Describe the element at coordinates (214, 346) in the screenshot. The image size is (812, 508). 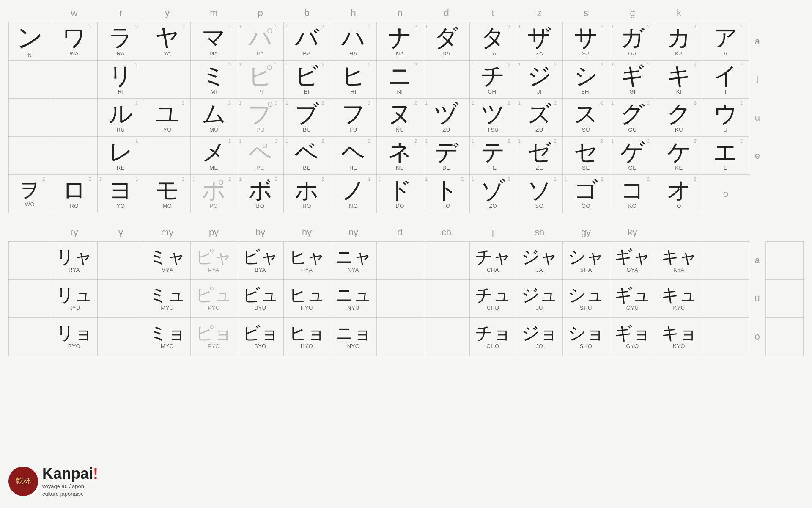
I see `kana-pyo-label: PYO` at that location.